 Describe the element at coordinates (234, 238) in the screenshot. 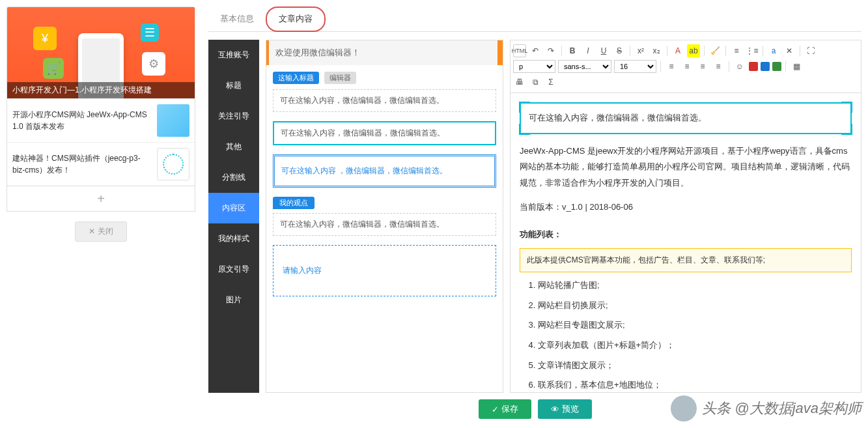

I see `category-nav-item: 我的样式` at that location.